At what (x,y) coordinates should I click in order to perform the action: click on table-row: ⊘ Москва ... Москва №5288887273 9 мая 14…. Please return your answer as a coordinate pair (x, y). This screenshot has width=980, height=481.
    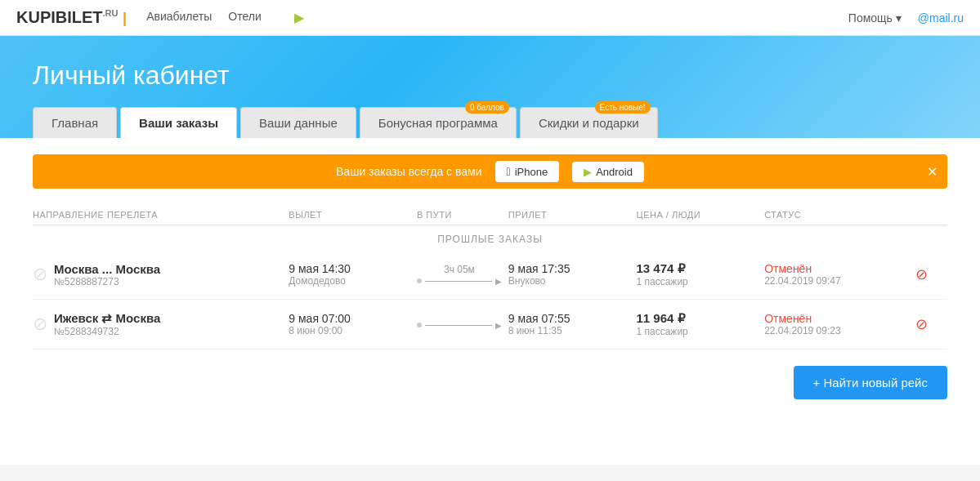
    Looking at the image, I should click on (490, 274).